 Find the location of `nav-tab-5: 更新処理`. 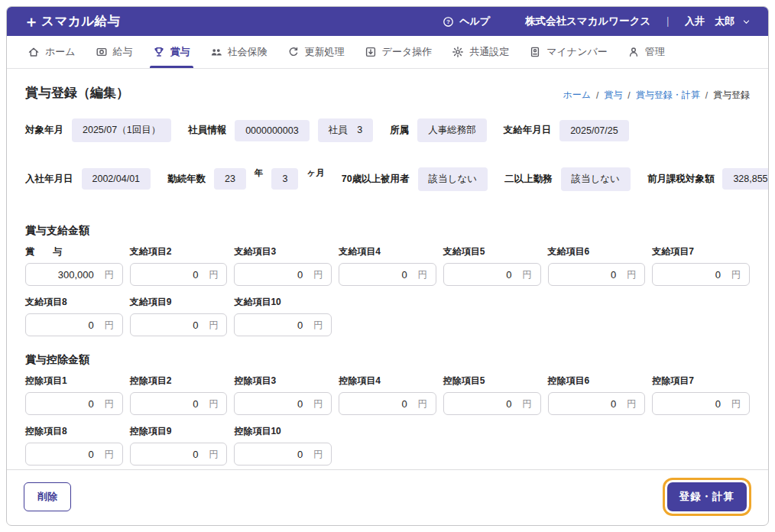

nav-tab-5: 更新処理 is located at coordinates (316, 52).